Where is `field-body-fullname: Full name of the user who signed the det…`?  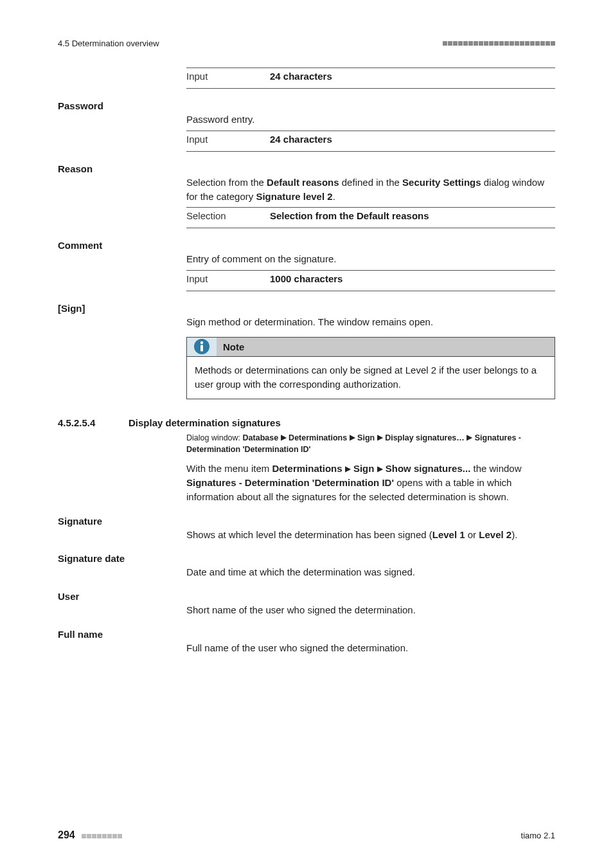
field-body-fullname: Full name of the user who signed the det… is located at coordinates (371, 648).